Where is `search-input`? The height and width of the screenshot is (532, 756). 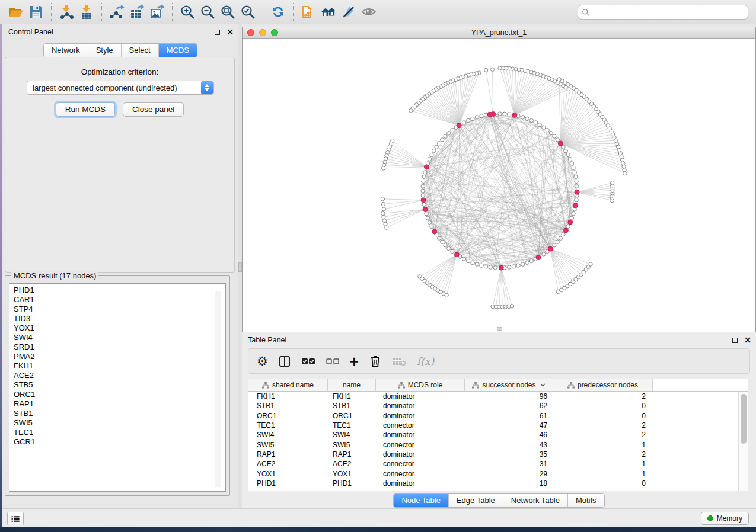 search-input is located at coordinates (667, 12).